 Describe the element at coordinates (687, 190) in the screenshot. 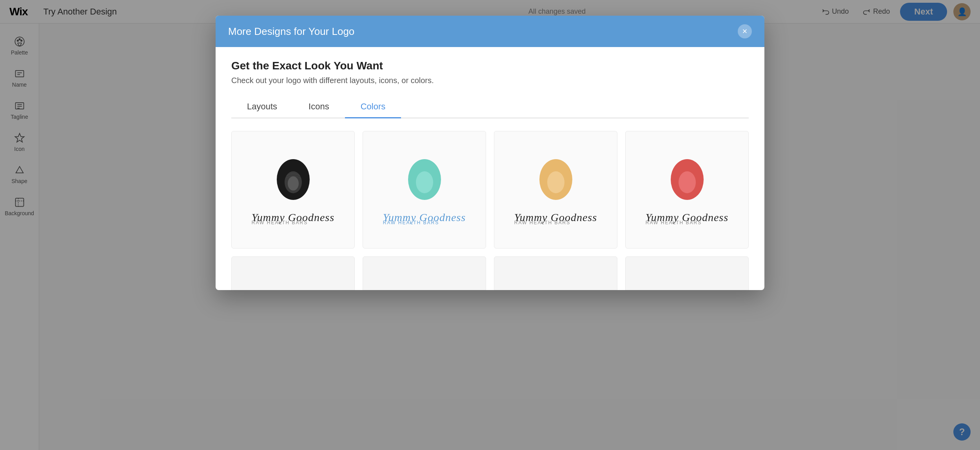

I see `logo-card-inner-red: Yummy Goodness Raw Health Bars` at that location.